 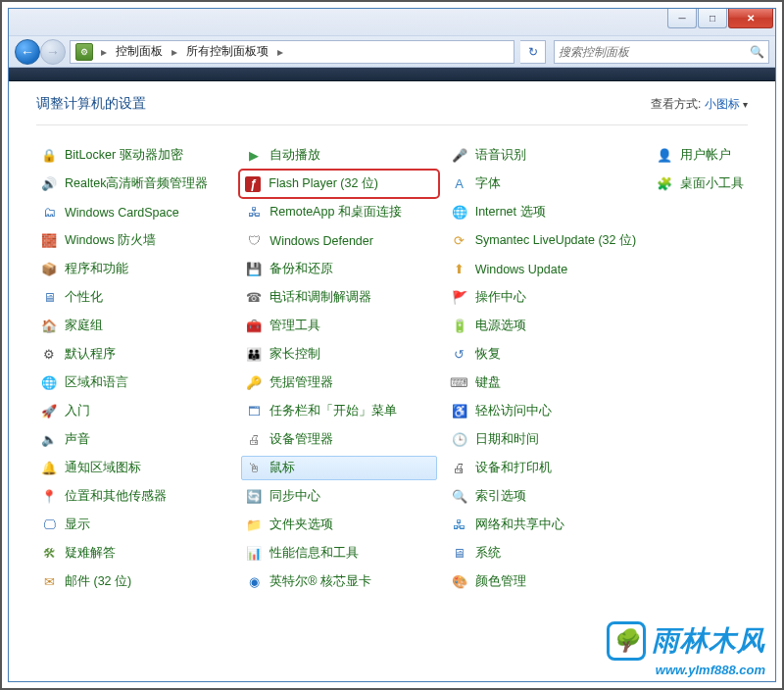 What do you see at coordinates (314, 553) in the screenshot?
I see `item-label: 性能信息和工具` at bounding box center [314, 553].